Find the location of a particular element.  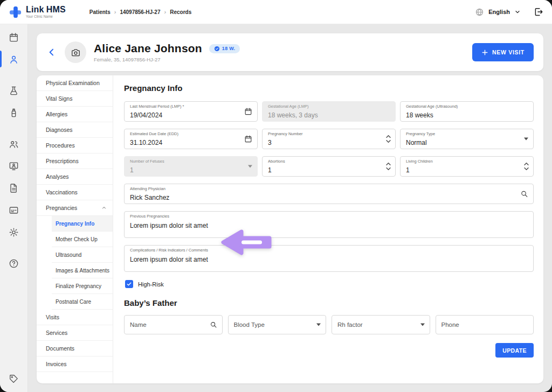

menu-item-images-attachments: Images & Attachments is located at coordinates (82, 270).